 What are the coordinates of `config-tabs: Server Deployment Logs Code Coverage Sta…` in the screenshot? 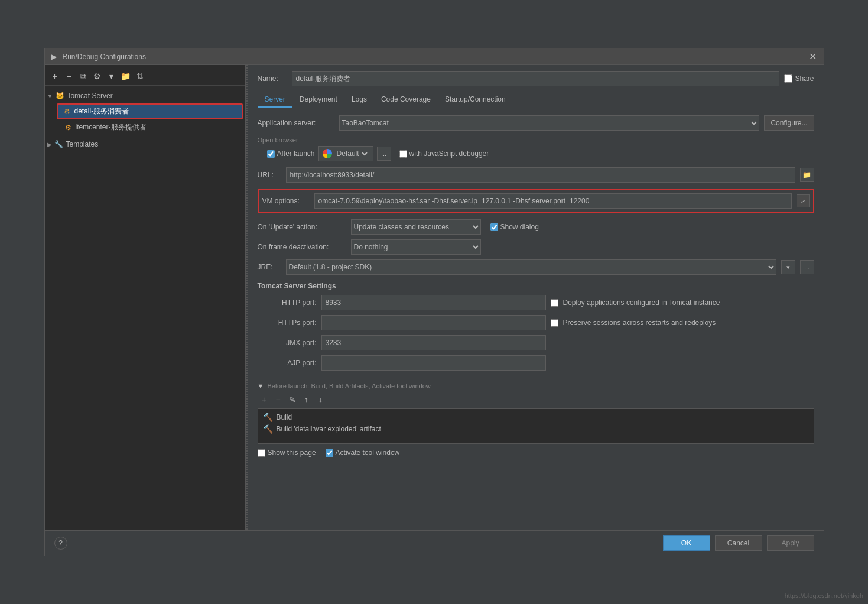 It's located at (536, 100).